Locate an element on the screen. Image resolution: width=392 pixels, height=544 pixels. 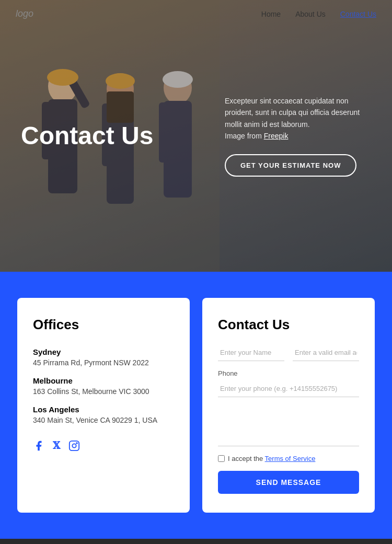
navbar: logo Home About Us Contact Us is located at coordinates (196, 14).